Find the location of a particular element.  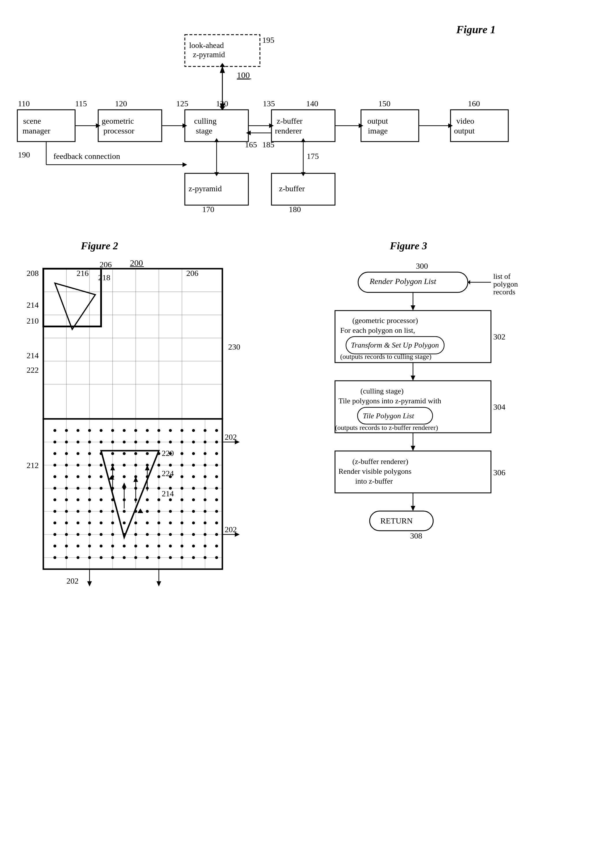

svg-text: 224 is located at coordinates (168, 473).